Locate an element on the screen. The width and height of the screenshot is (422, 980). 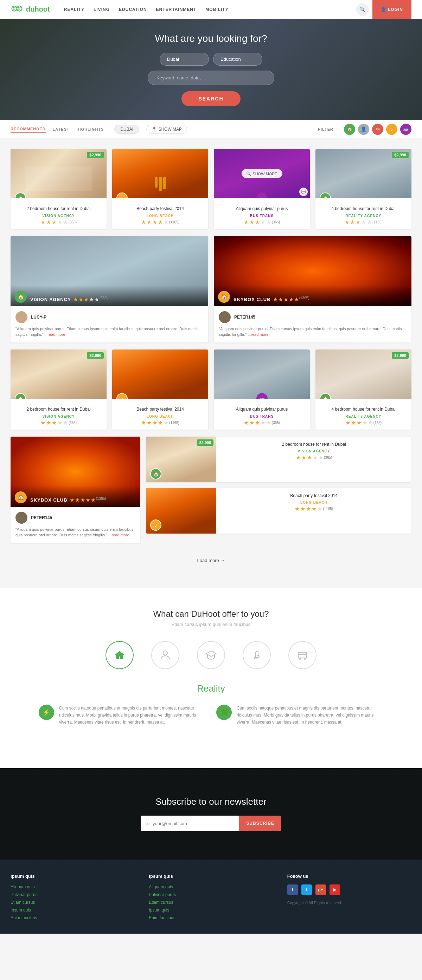
price-badge-4: $2,990 is located at coordinates (400, 155).